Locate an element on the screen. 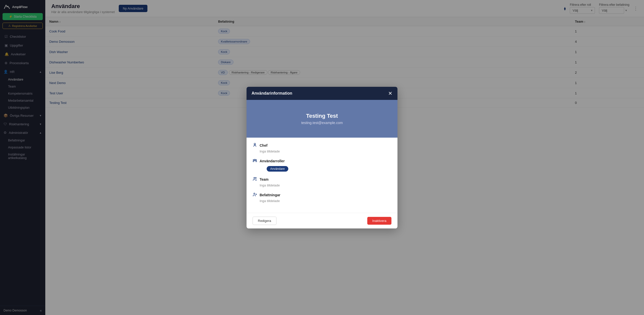 The height and width of the screenshot is (315, 644). team-icon is located at coordinates (255, 180).